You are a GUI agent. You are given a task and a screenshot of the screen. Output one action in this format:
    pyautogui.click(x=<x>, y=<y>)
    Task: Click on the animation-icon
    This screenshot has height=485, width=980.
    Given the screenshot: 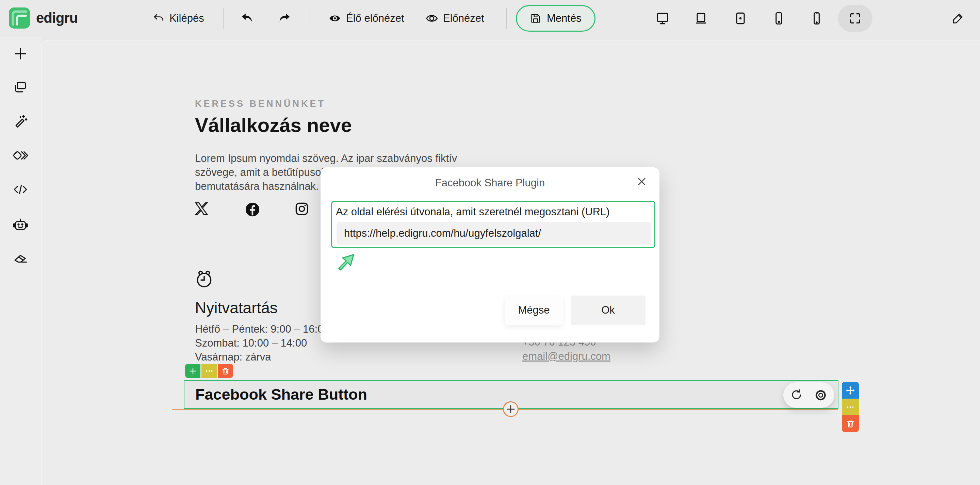 What is the action you would take?
    pyautogui.click(x=21, y=155)
    